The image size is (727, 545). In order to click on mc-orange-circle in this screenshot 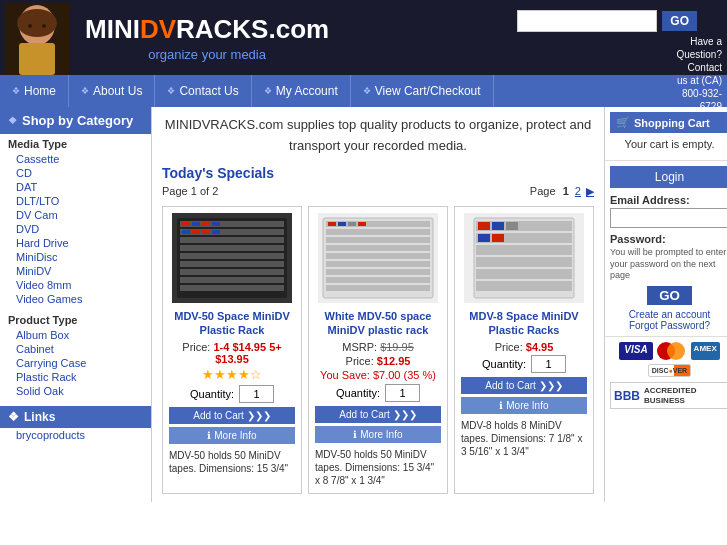, I will do `click(676, 351)`.